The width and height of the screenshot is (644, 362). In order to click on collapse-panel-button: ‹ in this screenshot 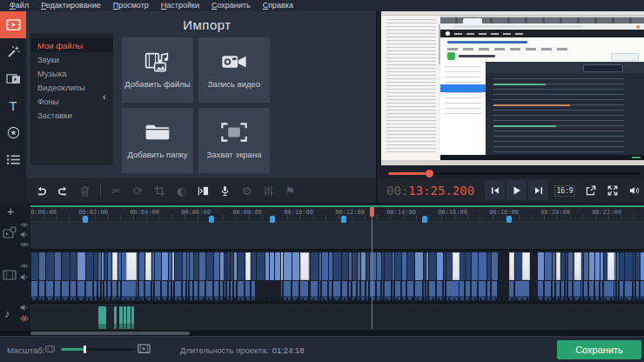, I will do `click(104, 97)`.